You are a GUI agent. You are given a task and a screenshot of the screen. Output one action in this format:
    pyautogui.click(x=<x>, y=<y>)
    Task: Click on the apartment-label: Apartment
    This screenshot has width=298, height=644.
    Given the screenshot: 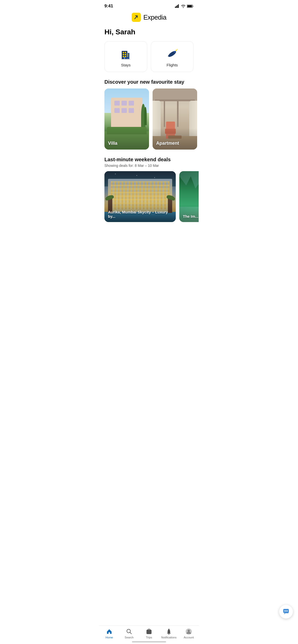 What is the action you would take?
    pyautogui.click(x=168, y=143)
    